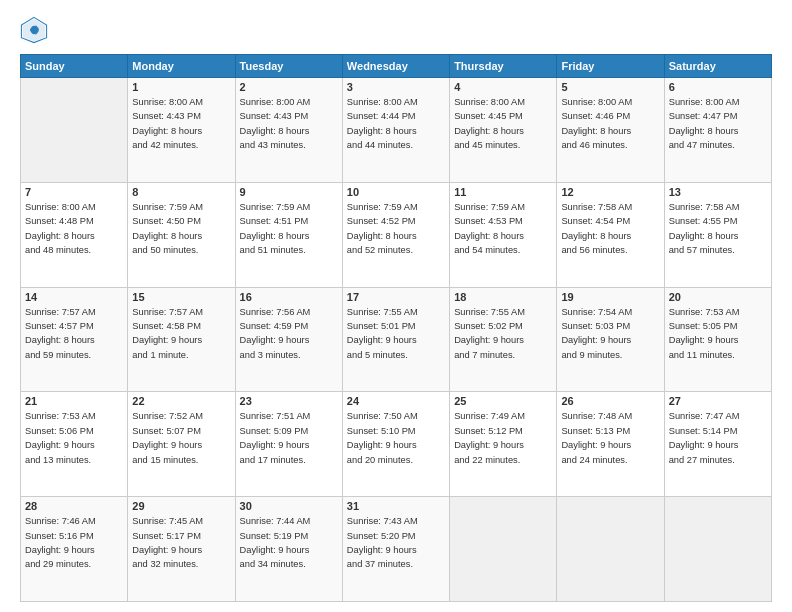  What do you see at coordinates (181, 543) in the screenshot?
I see `day-info: Sunrise: 7:45 AM Sunset: 5:17 PM Dayligh…` at bounding box center [181, 543].